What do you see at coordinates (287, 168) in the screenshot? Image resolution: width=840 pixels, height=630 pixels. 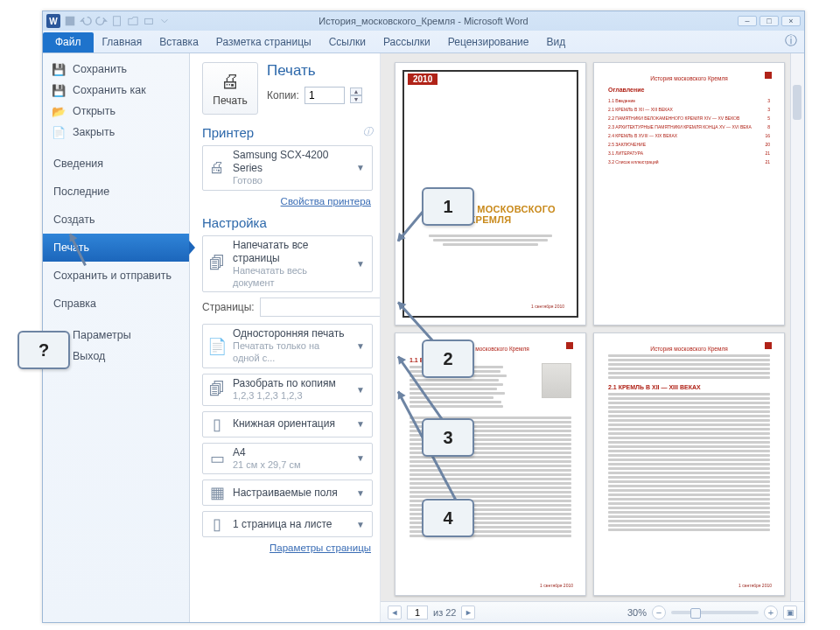 I see `printer-dropdown: 🖨 Samsung SCX-4200 Series Готово ▼` at bounding box center [287, 168].